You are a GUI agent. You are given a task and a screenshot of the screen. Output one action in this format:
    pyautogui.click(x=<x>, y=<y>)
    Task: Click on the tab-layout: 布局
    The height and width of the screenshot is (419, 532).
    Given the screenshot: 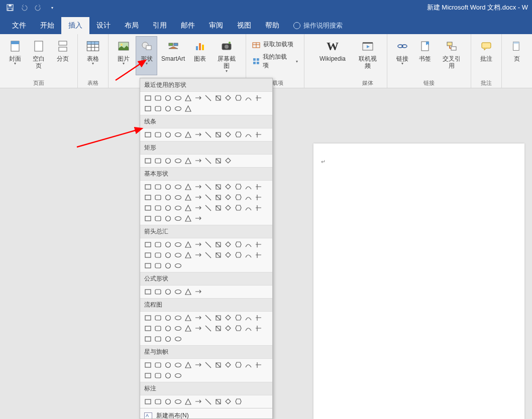 What is the action you would take?
    pyautogui.click(x=132, y=26)
    